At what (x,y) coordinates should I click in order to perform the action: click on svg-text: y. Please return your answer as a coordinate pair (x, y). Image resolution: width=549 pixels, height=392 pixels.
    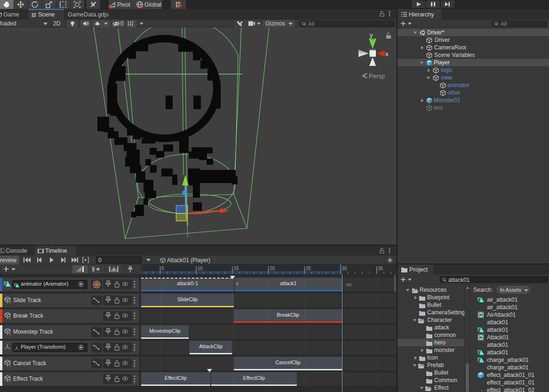
    Looking at the image, I should click on (372, 35).